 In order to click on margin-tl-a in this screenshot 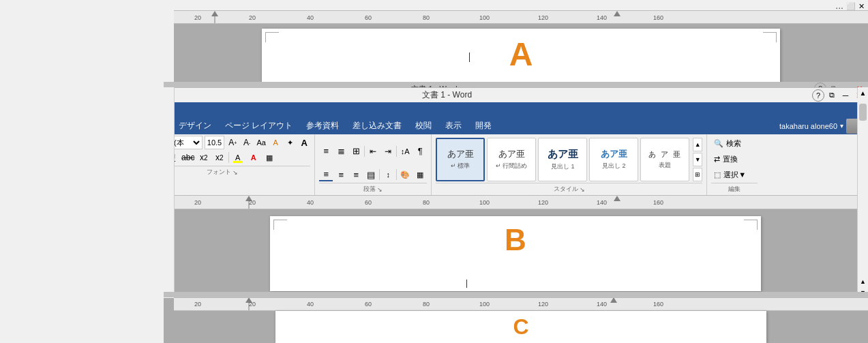, I will do `click(272, 37)`.